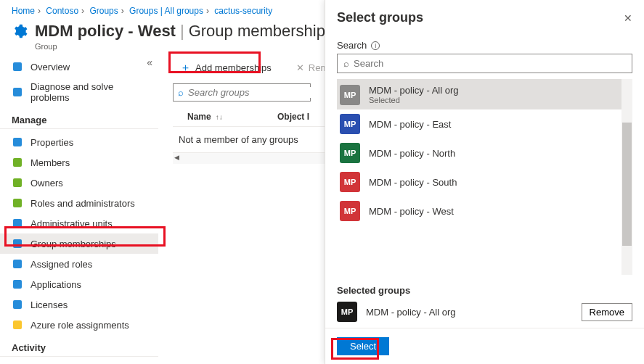  What do you see at coordinates (17, 203) in the screenshot?
I see `roles-icon` at bounding box center [17, 203].